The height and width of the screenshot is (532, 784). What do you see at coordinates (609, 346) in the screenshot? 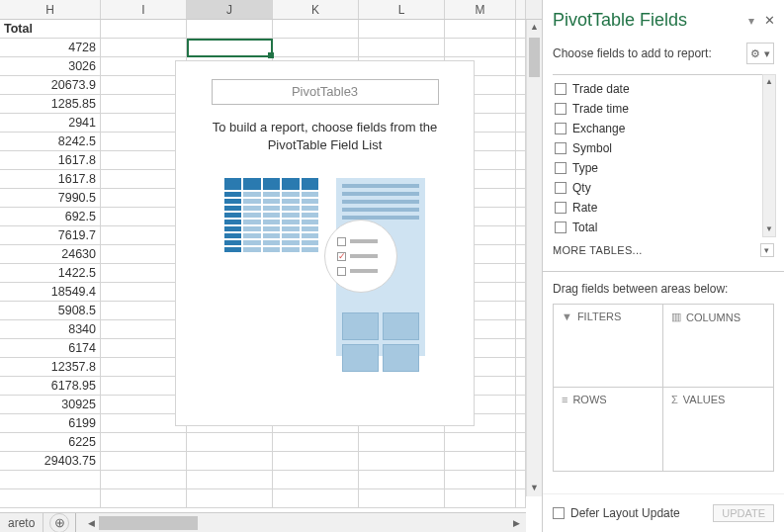
I see `filters-drop-area: ▼FILTERS` at bounding box center [609, 346].